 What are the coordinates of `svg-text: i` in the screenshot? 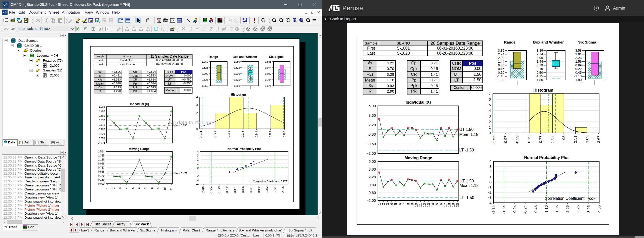 It's located at (107, 29).